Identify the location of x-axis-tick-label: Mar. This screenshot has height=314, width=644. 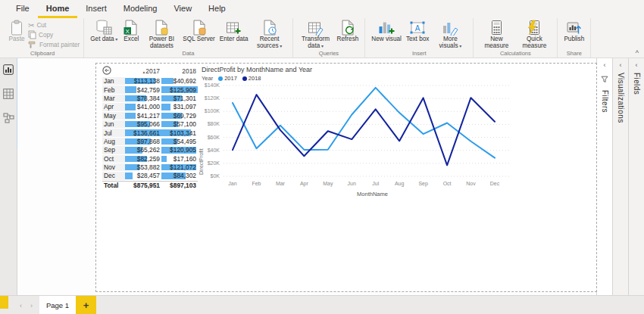
(280, 183).